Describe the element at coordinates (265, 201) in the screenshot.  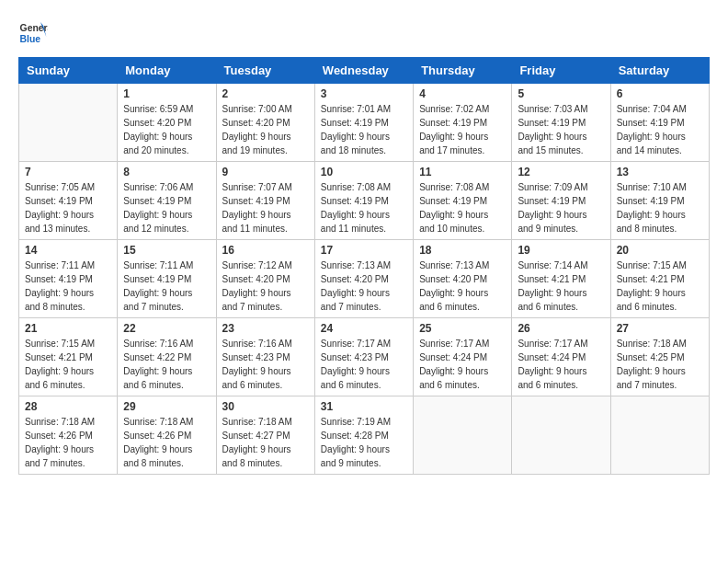
I see `calendar-day: 9Sunrise: 7:07 AM Sunset: 4:19 PM Daylig…` at that location.